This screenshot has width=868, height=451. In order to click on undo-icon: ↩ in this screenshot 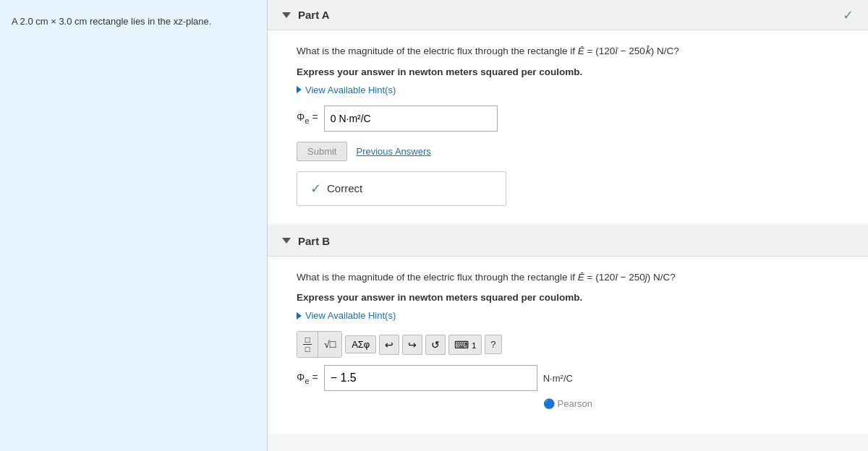, I will do `click(389, 345)`.